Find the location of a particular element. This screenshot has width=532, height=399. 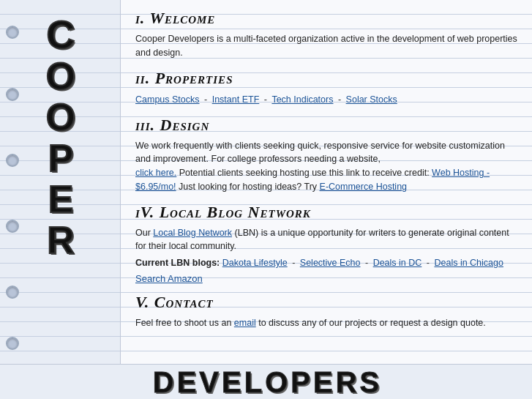

lbn-text1: Our is located at coordinates (143, 233).